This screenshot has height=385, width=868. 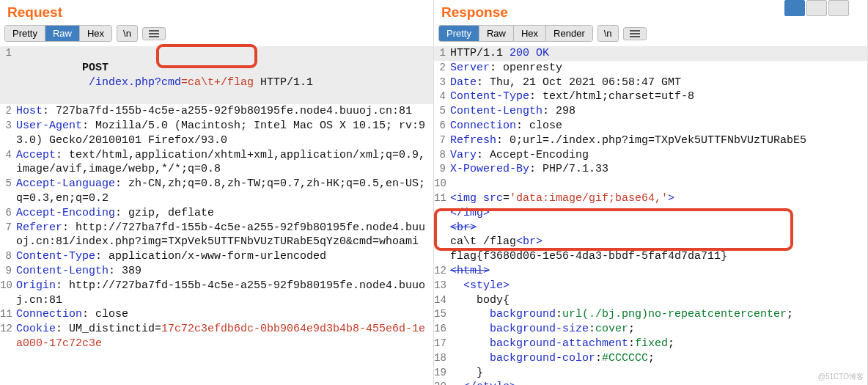 I want to click on http-proto: HTTP/1.1, so click(x=283, y=82).